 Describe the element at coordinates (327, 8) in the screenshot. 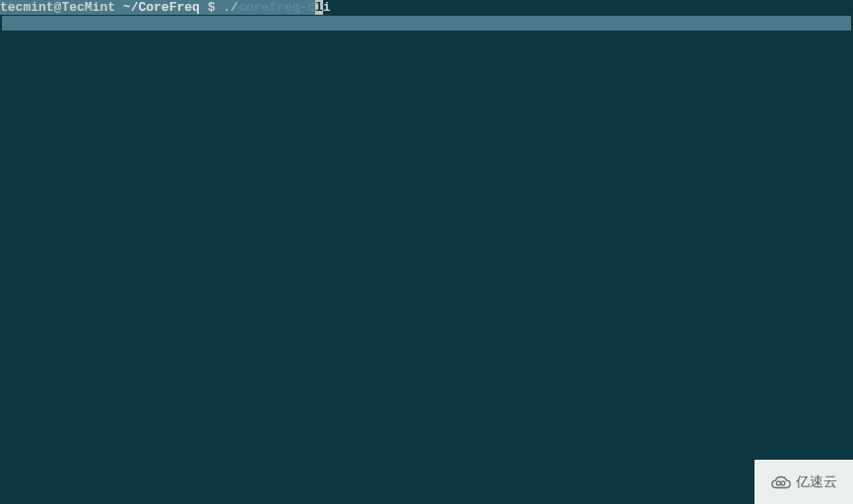

I see `command-after-cursor: i` at that location.